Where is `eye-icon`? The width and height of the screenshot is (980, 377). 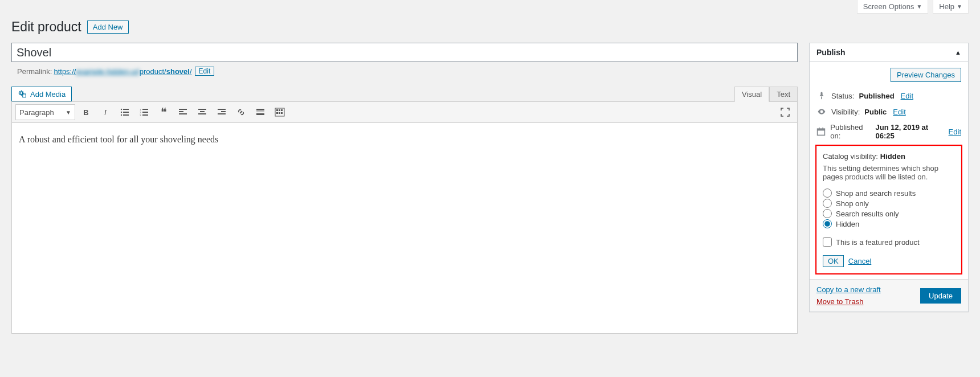
eye-icon is located at coordinates (822, 112).